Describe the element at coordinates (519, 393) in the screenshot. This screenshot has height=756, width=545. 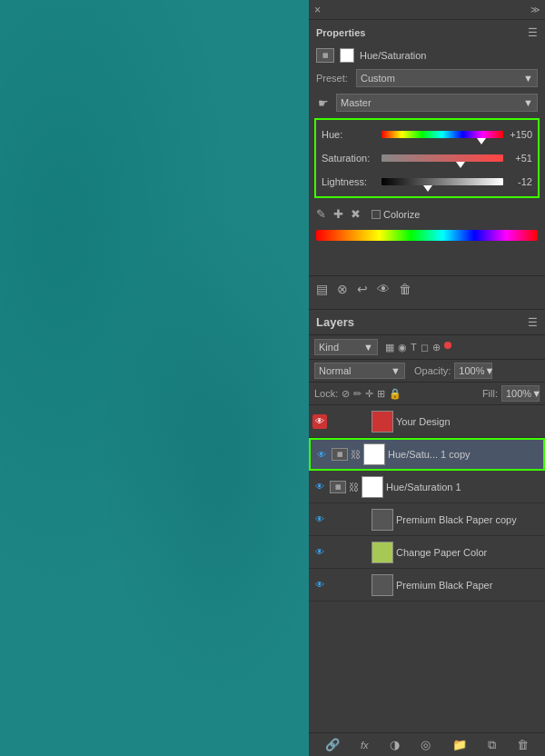
I see `fill-value-text: 100%` at that location.